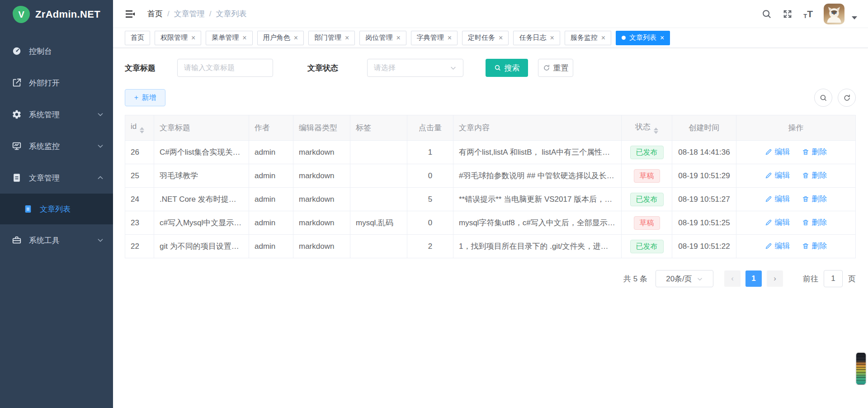 The height and width of the screenshot is (408, 868). I want to click on column-header: 状态, so click(647, 128).